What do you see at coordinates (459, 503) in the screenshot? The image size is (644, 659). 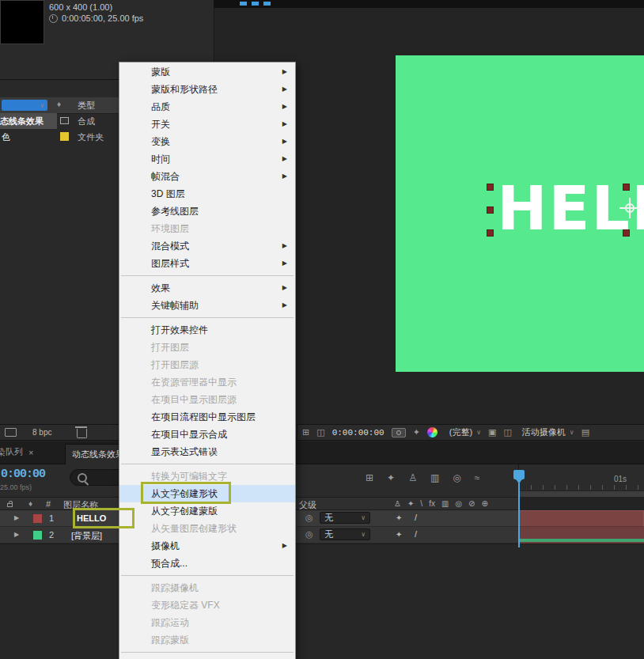 I see `motion-blur-column-icon: ◎` at bounding box center [459, 503].